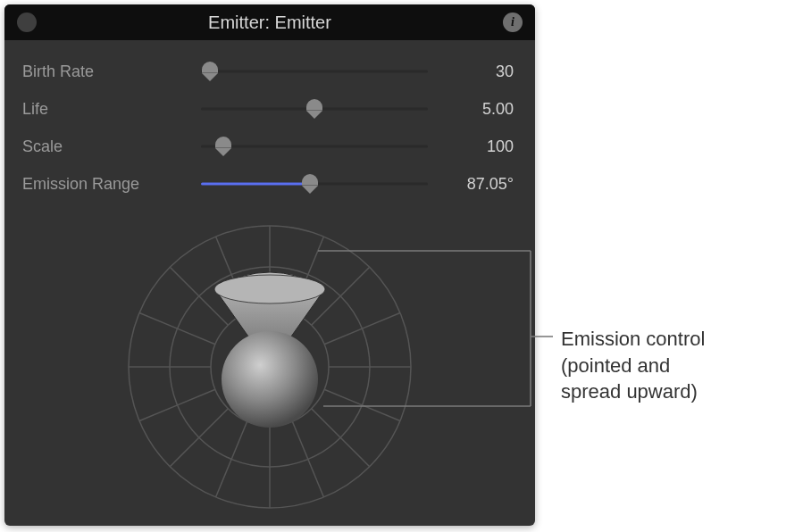 This screenshot has height=532, width=803. What do you see at coordinates (677, 366) in the screenshot?
I see `annotation-line: (pointed and` at bounding box center [677, 366].